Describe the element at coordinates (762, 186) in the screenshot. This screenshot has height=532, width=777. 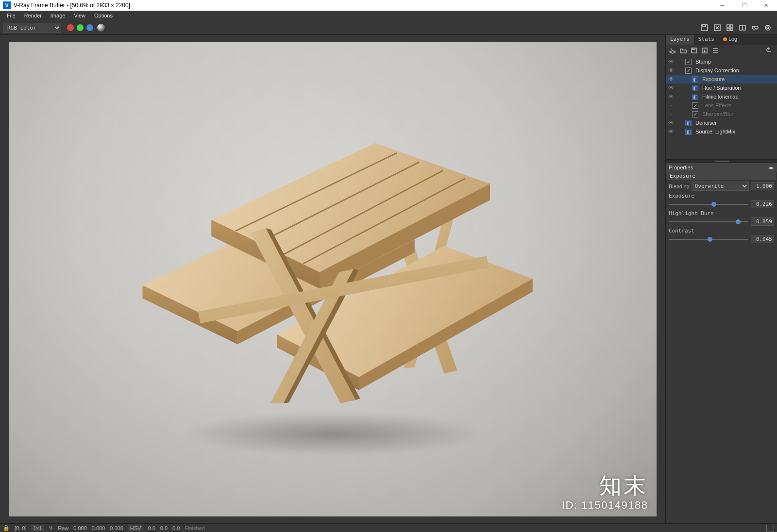
I see `blending-opacity-input` at that location.